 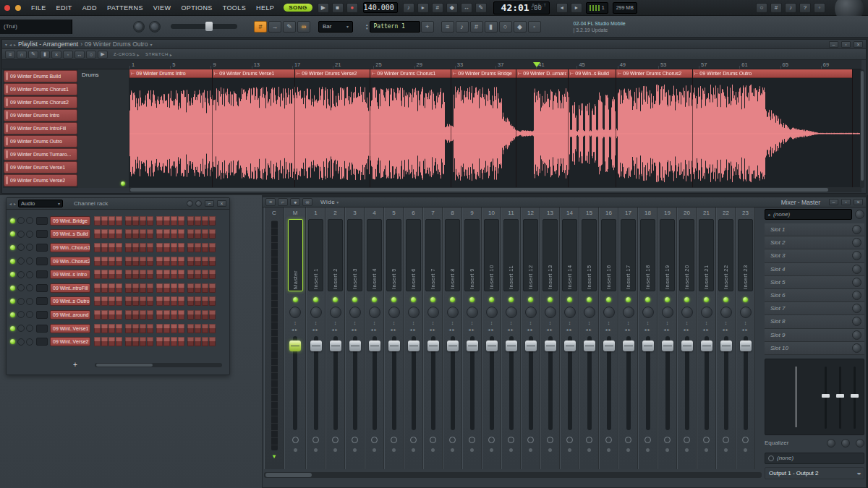 I want to click on slip-tool-icon: ↔, so click(x=80, y=55).